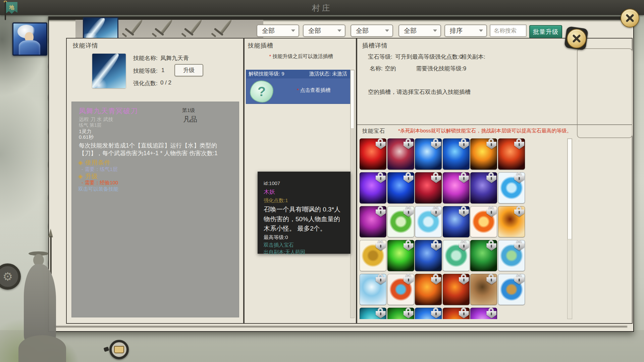 The height and width of the screenshot is (362, 644). I want to click on name-search-input, so click(508, 31).